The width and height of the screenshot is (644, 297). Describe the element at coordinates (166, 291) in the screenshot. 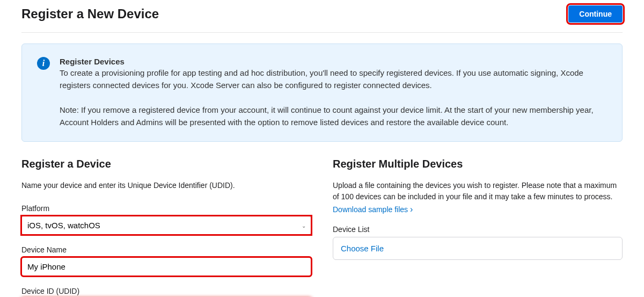

I see `device-id-label: Device ID (UDID)` at that location.